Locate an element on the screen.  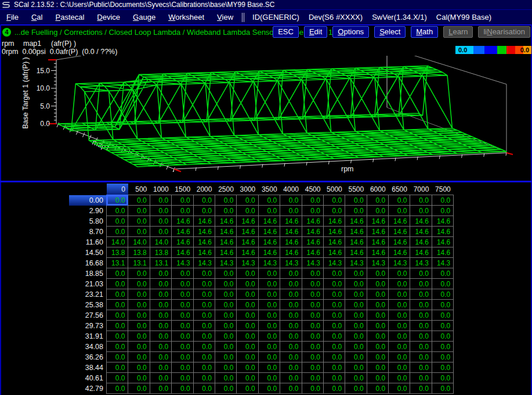
options-button: Options is located at coordinates (350, 32).